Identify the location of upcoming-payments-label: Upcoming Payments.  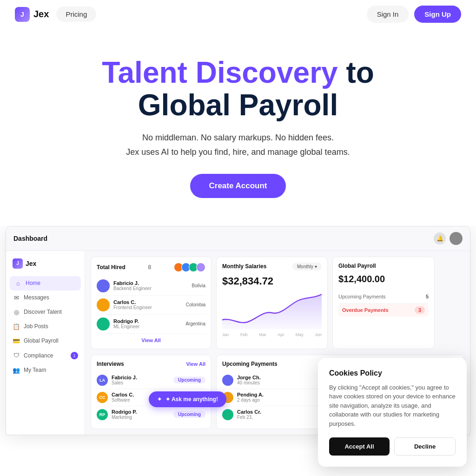
(250, 364).